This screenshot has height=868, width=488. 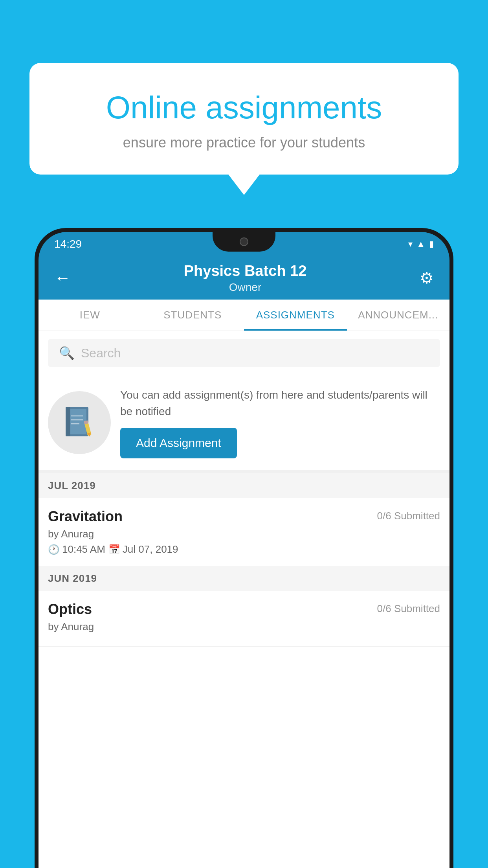 What do you see at coordinates (245, 287) in the screenshot?
I see `batch-owner: Owner` at bounding box center [245, 287].